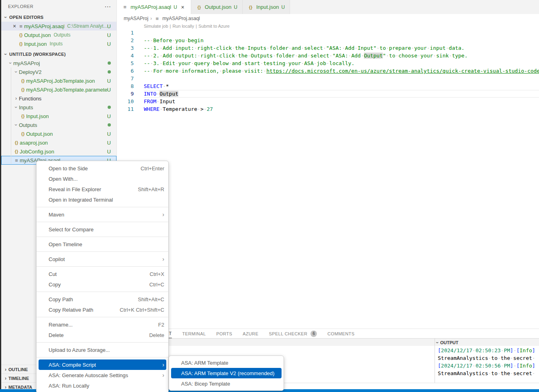 This screenshot has width=539, height=392. What do you see at coordinates (328, 109) in the screenshot?
I see `code-line-11: 11WHERE·Temperature·>·27` at bounding box center [328, 109].